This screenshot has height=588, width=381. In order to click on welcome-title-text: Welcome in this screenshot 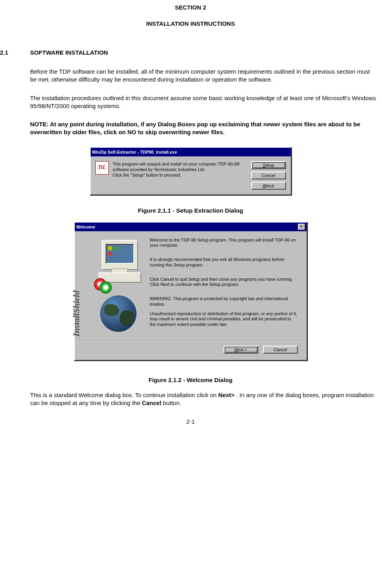, I will do `click(86, 227)`.